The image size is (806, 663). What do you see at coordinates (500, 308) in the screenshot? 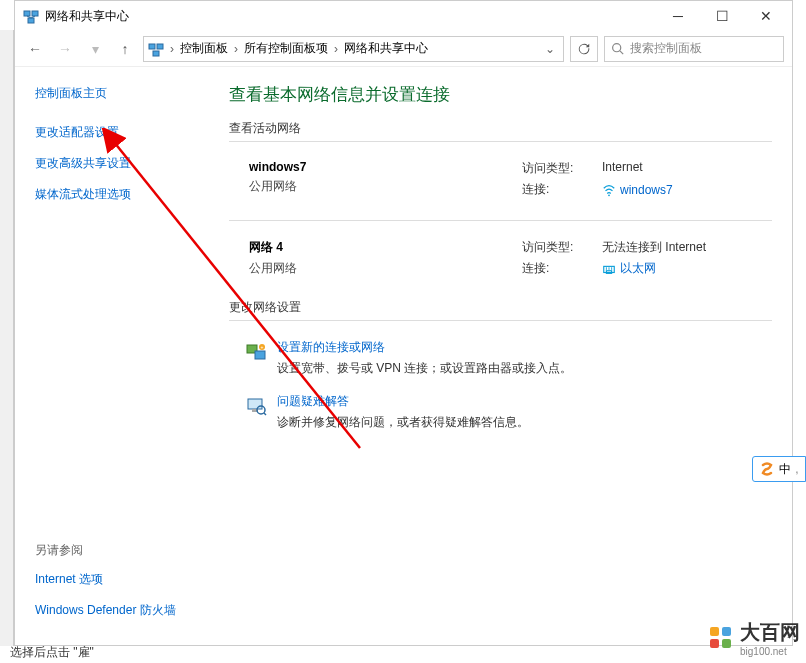
I see `section-change-settings: 更改网络设置` at bounding box center [500, 308].